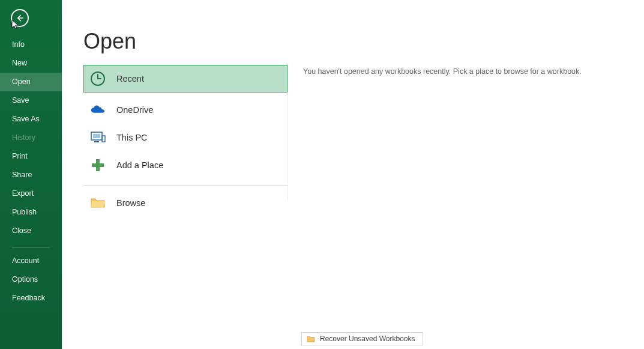 Image resolution: width=644 pixels, height=349 pixels. Describe the element at coordinates (31, 64) in the screenshot. I see `sidebar-item-new: New` at that location.